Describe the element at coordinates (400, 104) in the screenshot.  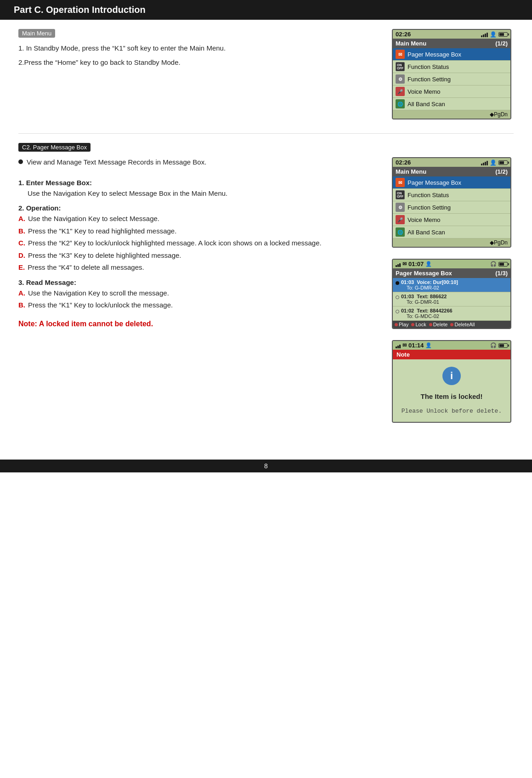
I see `globe-icon-1: 🌐` at that location.